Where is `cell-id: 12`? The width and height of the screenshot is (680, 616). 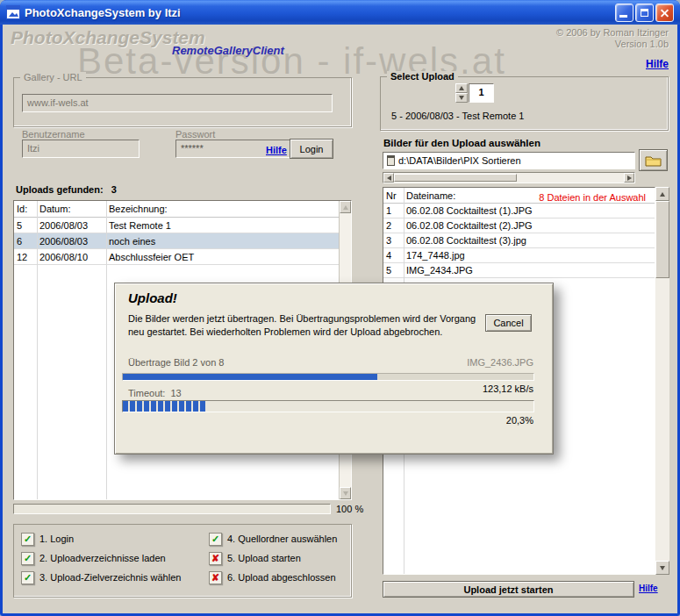
cell-id: 12 is located at coordinates (25, 256).